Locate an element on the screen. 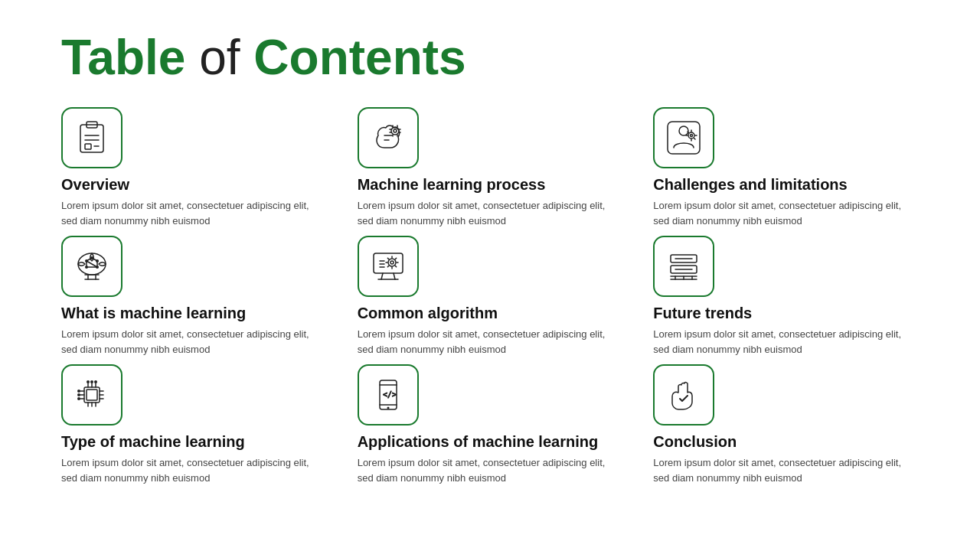 The height and width of the screenshot is (551, 980). card-desc-common-algorithm: Lorem ipsum dolor sit amet, consectetuer… is located at coordinates (490, 341).